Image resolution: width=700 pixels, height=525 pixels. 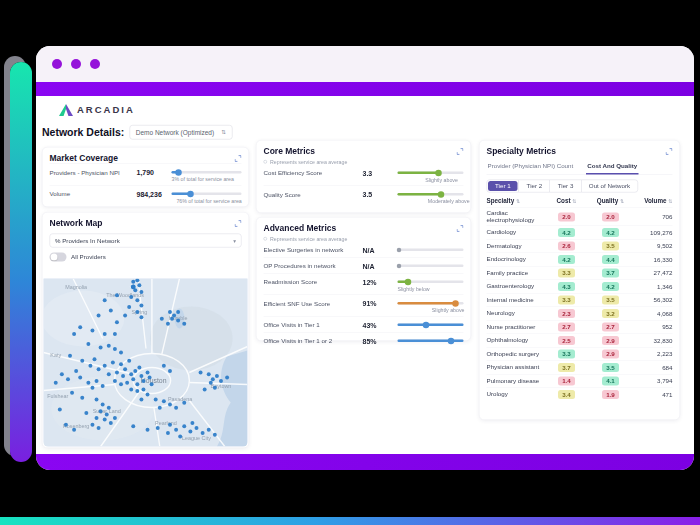 What do you see at coordinates (580, 354) in the screenshot?
I see `table-row: Orthopedic surgery3.32.92,223` at bounding box center [580, 354].